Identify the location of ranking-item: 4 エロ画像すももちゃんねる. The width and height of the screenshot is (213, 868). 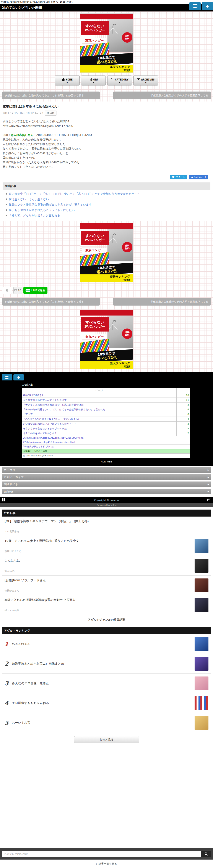
(107, 703).